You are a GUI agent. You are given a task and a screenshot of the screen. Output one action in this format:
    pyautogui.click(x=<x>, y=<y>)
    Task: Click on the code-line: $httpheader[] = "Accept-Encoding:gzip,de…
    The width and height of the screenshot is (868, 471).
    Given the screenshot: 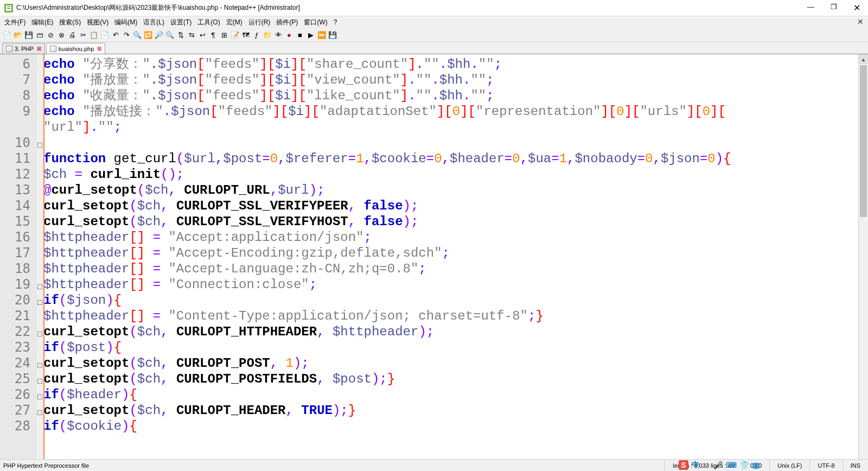 What is the action you would take?
    pyautogui.click(x=451, y=253)
    